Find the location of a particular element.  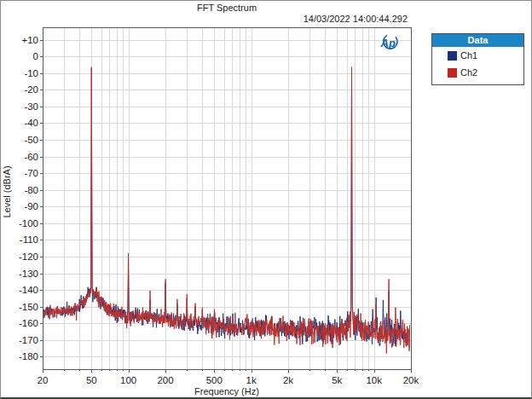

svg-text: +10 is located at coordinates (30, 40).